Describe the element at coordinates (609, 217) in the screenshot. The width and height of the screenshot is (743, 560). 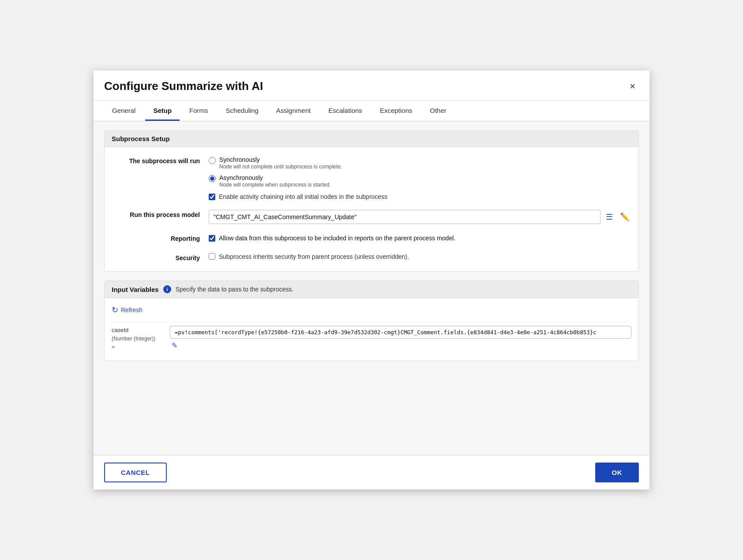
I see `list-icon-button: ☰` at that location.